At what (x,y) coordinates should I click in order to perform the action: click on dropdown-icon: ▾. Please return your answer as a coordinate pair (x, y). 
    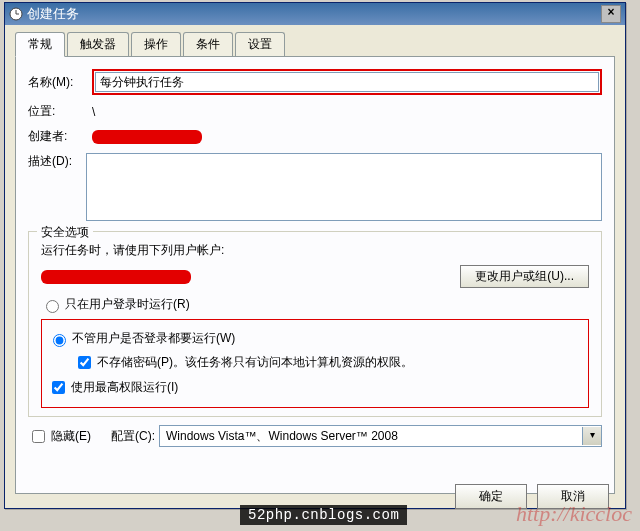
    Looking at the image, I should click on (592, 436).